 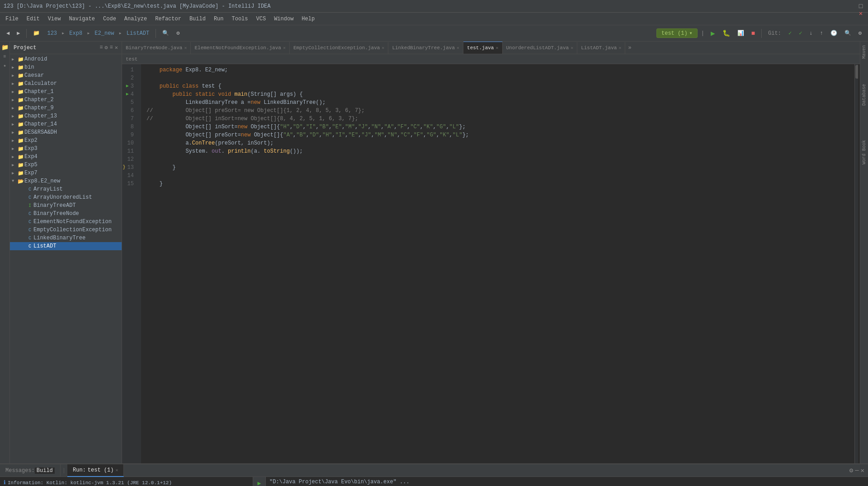 What do you see at coordinates (104, 33) in the screenshot?
I see `toolbar-e2new: E2_new` at bounding box center [104, 33].